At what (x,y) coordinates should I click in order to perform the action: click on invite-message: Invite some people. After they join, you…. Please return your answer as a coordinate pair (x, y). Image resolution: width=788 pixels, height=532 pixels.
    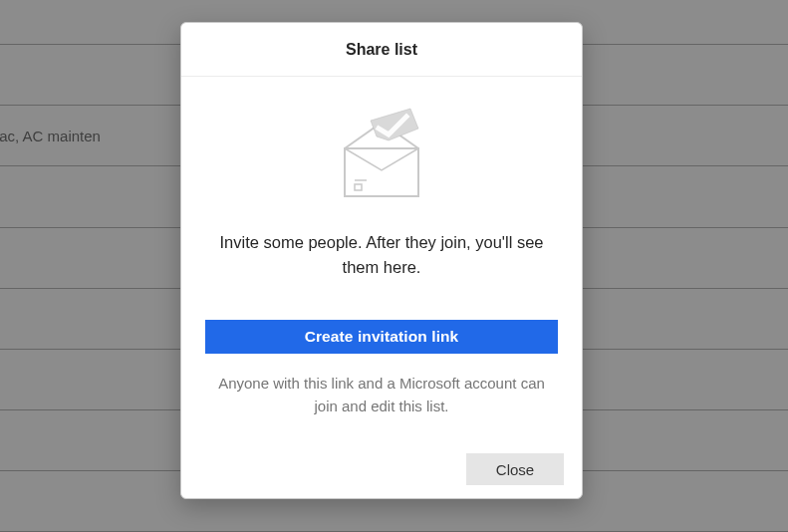
    Looking at the image, I should click on (382, 255).